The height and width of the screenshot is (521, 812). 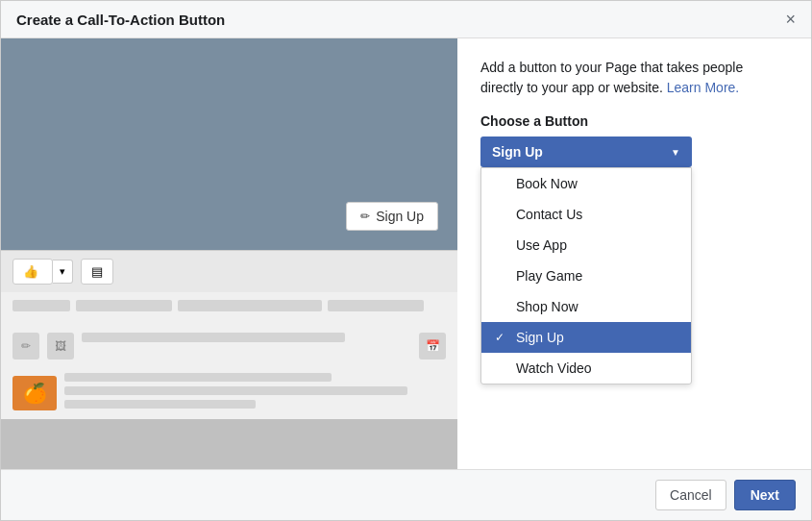 I want to click on description-text: Add a button to your Page that takes peo…, so click(x=634, y=78).